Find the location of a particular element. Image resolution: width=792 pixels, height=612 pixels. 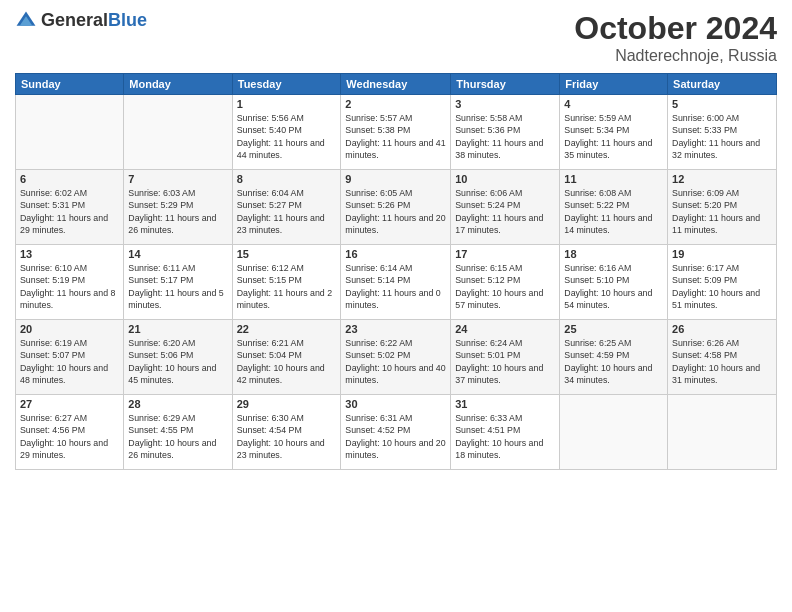

day-detail: Sunrise: 6:08 AMSunset: 5:22 PMDaylight:… is located at coordinates (614, 212).